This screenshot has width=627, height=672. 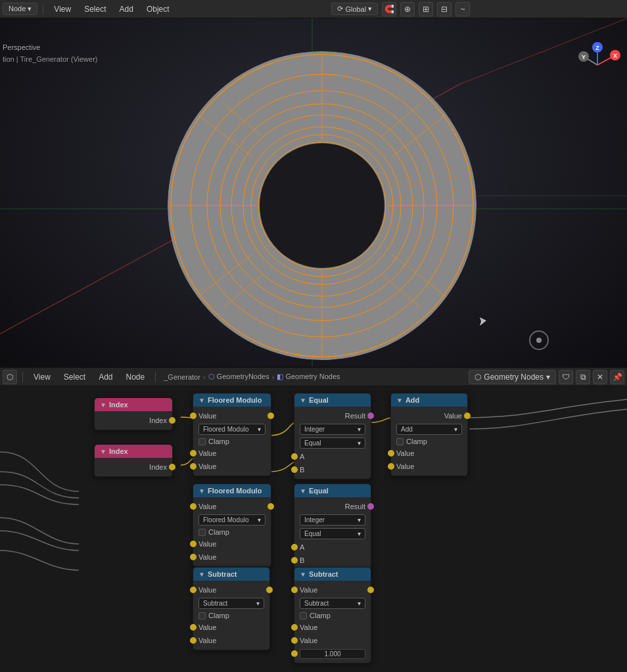 What do you see at coordinates (429, 430) in the screenshot?
I see `add-dropdown: Add ▾` at bounding box center [429, 430].